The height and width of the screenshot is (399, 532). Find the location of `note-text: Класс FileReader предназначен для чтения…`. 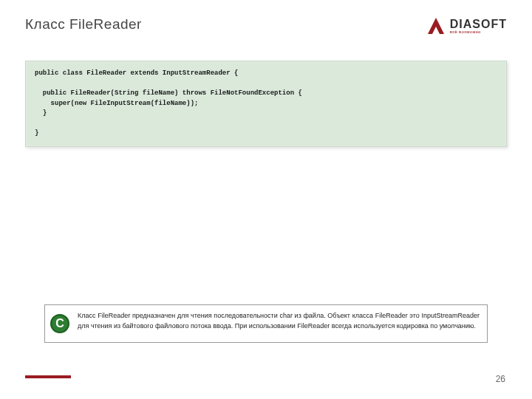

note-text: Класс FileReader предназначен для чтения… is located at coordinates (281, 324).